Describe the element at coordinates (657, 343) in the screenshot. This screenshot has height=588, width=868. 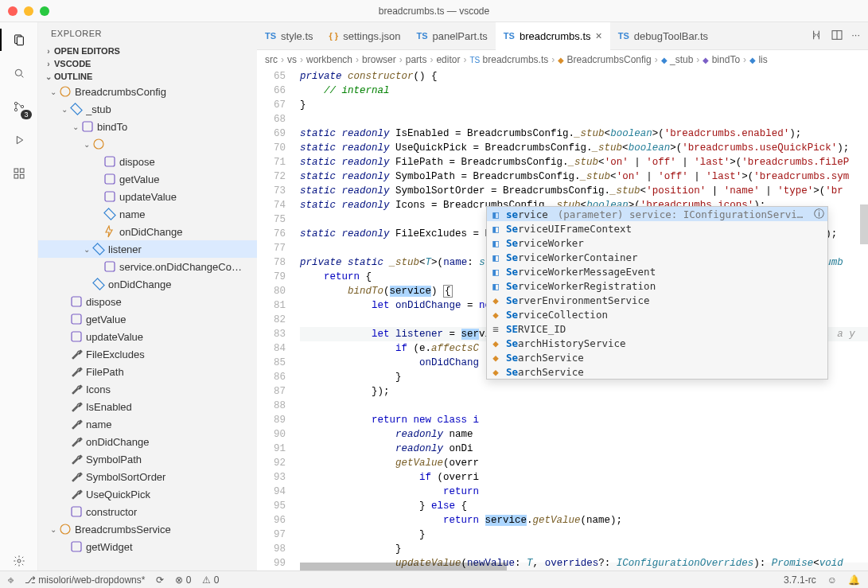
I see `suggest-item: ◆SearchHistoryService` at that location.